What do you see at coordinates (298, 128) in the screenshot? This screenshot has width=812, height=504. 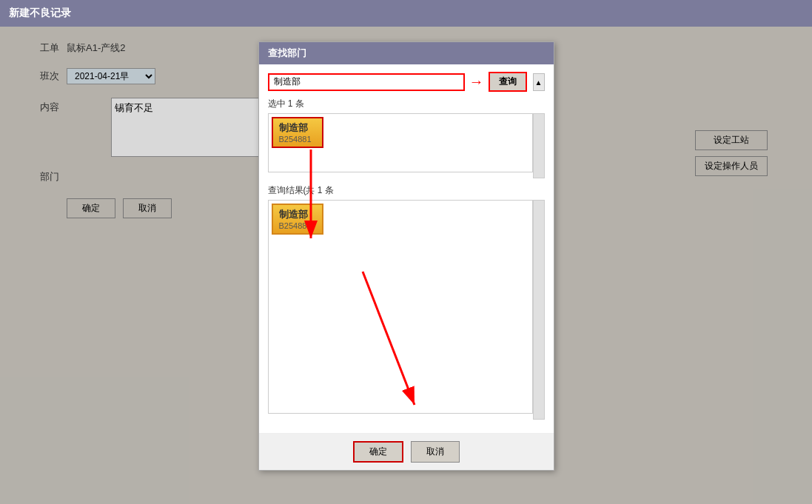 I see `selected-dept-name: 制造部` at bounding box center [298, 128].